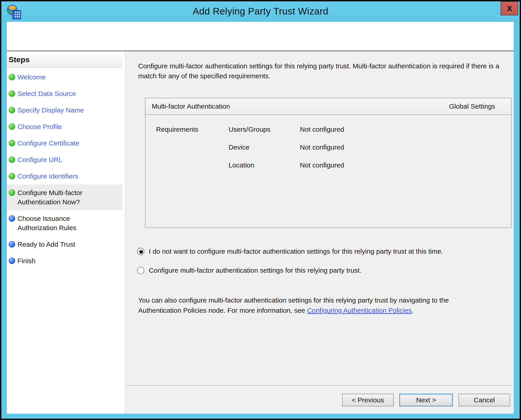 This screenshot has height=420, width=521. What do you see at coordinates (510, 8) in the screenshot?
I see `close-icon: X` at bounding box center [510, 8].